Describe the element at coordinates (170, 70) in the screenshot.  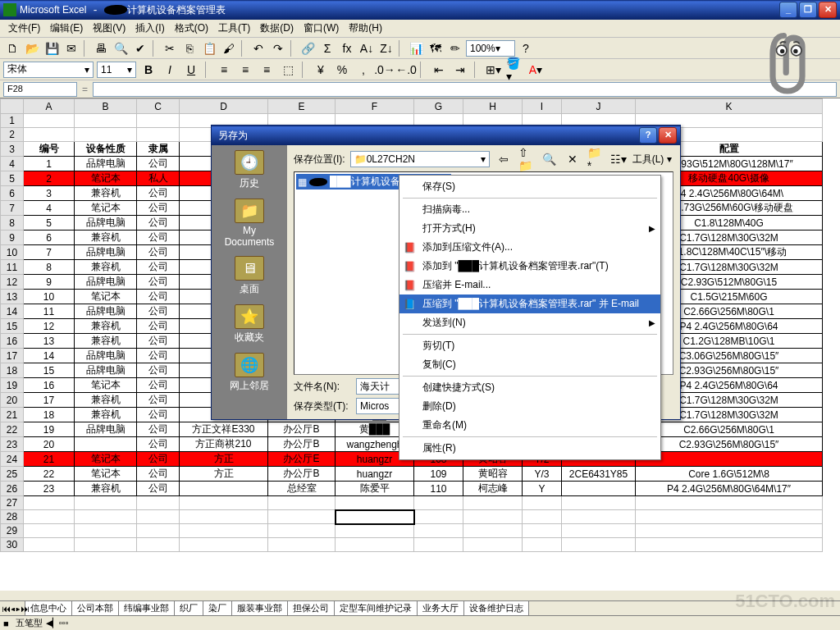
I see `italic-icon: I` at that location.